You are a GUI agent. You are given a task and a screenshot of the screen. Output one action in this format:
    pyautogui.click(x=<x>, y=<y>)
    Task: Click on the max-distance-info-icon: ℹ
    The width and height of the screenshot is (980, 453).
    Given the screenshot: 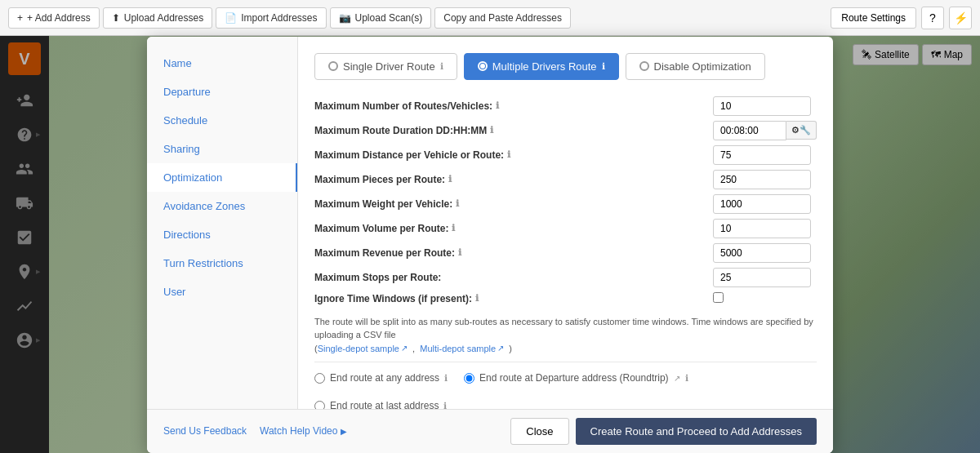 What is the action you would take?
    pyautogui.click(x=509, y=155)
    